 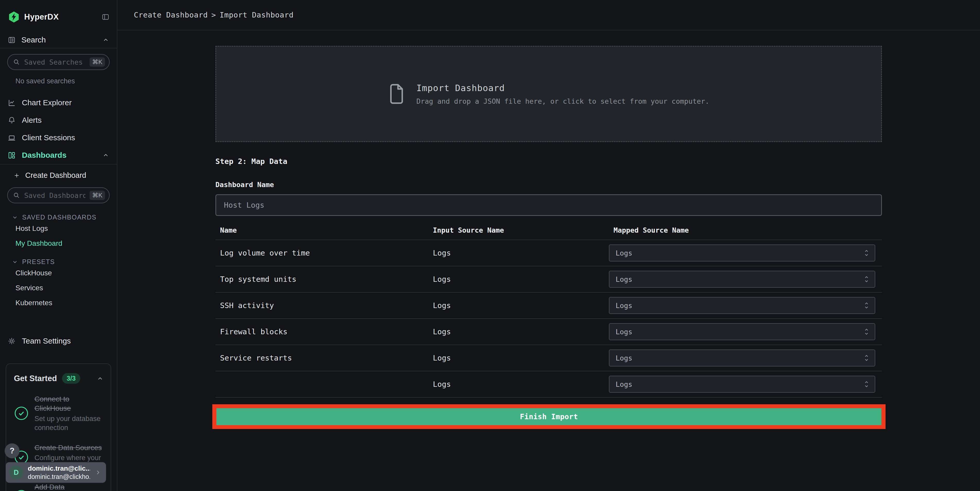 I want to click on search-section-label: Search, so click(x=33, y=40).